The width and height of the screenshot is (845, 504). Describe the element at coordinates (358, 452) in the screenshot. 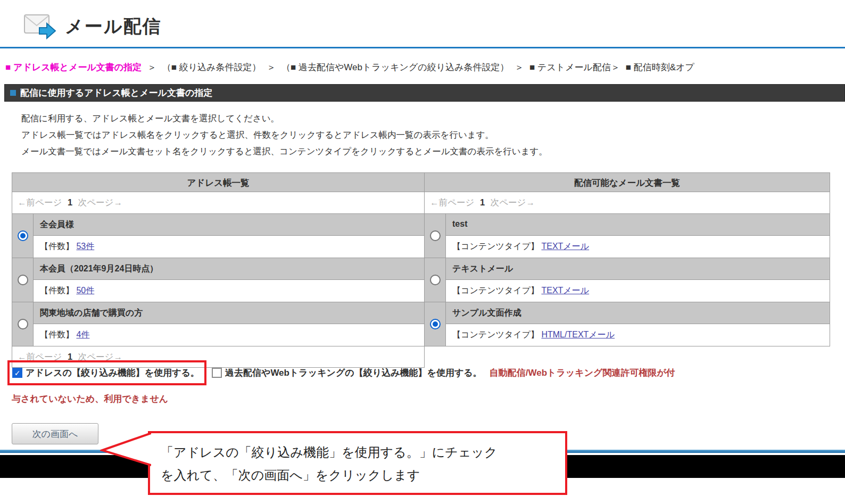

I see `callout-line: 「アドレスの「絞り込み機能」を使用する。」にチェック` at that location.